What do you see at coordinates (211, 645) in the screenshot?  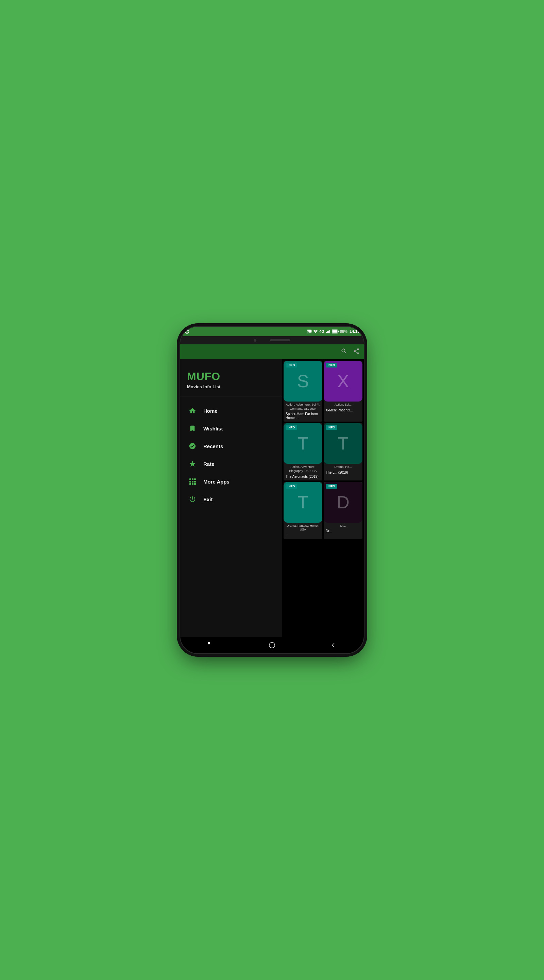 I see `recents-button` at bounding box center [211, 645].